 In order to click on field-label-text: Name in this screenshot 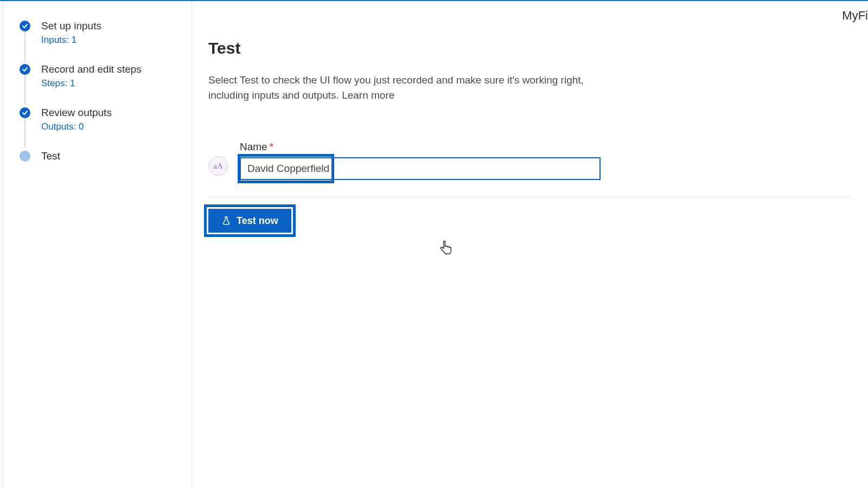, I will do `click(254, 146)`.